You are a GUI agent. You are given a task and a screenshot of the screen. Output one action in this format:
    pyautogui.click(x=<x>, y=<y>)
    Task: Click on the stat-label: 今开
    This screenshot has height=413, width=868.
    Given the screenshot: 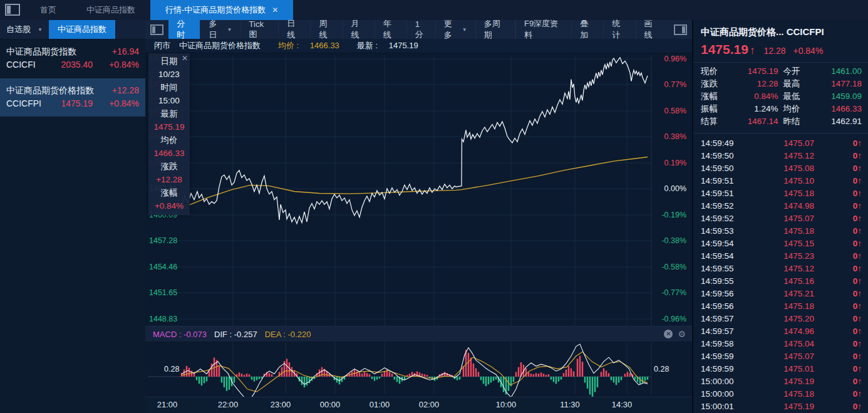 What is the action you would take?
    pyautogui.click(x=795, y=71)
    